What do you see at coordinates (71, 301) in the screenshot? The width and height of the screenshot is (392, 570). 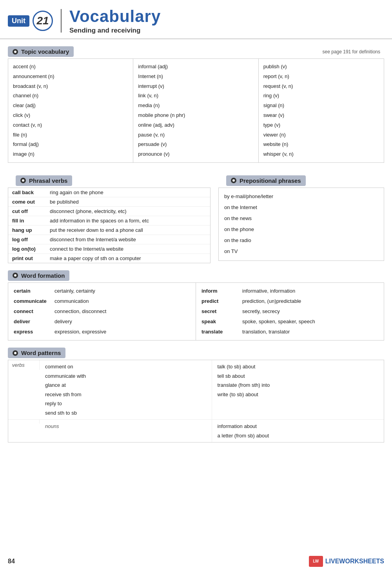 I see `wf-forms: communication` at bounding box center [71, 301].